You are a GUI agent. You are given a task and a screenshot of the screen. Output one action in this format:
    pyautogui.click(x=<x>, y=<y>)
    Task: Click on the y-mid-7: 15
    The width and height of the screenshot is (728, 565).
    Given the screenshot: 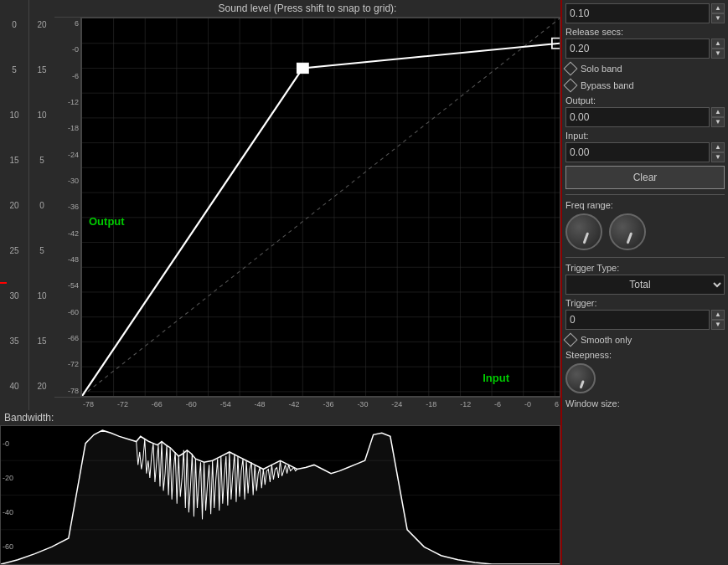 What is the action you would take?
    pyautogui.click(x=42, y=342)
    